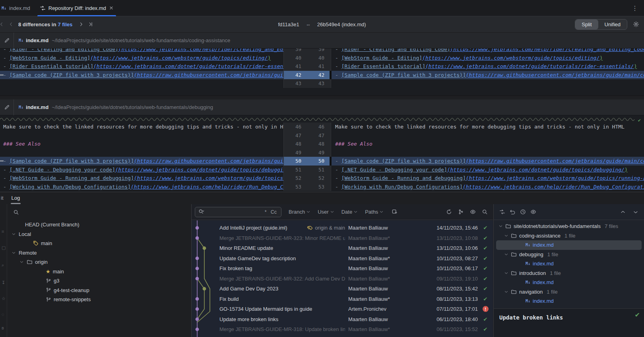 Image resolution: width=644 pixels, height=337 pixels. I want to click on diff-line: - [WebStorm Guide - Editing](https://www…, so click(322, 58).